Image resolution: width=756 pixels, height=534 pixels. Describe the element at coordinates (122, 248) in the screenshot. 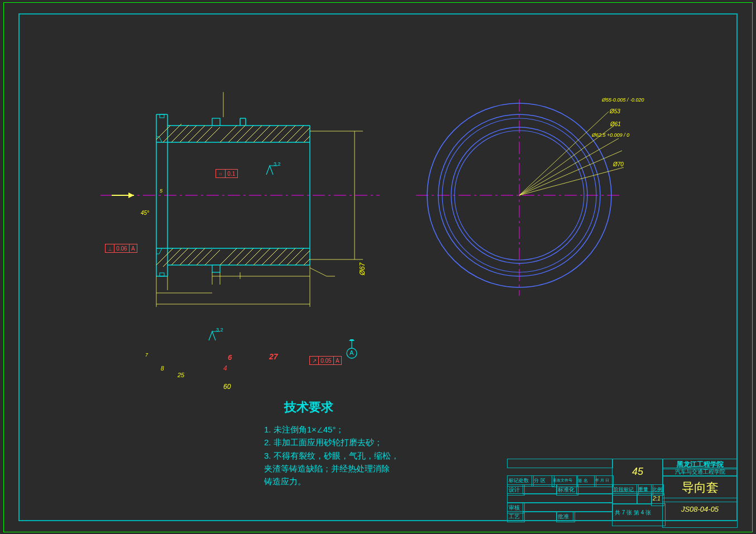

I see `fcf-perp-tol: 0.06` at that location.